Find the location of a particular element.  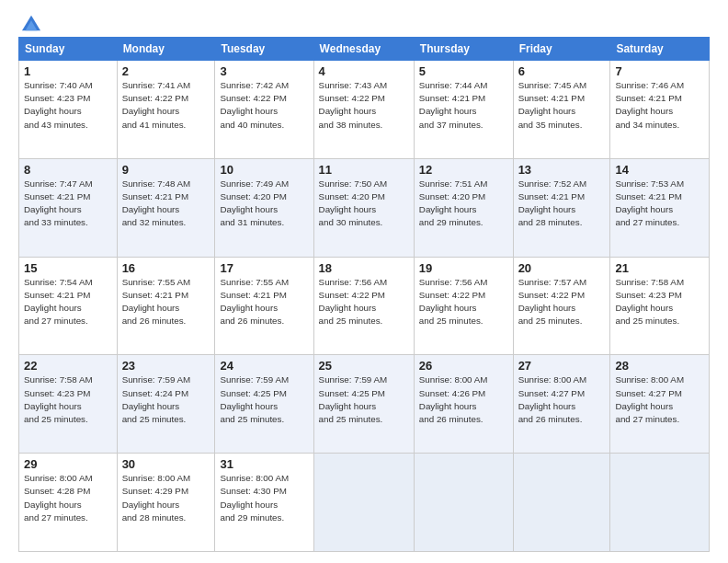

day-info: Sunrise: 7:41 AMSunset: 4:22 PMDaylight … is located at coordinates (156, 105).